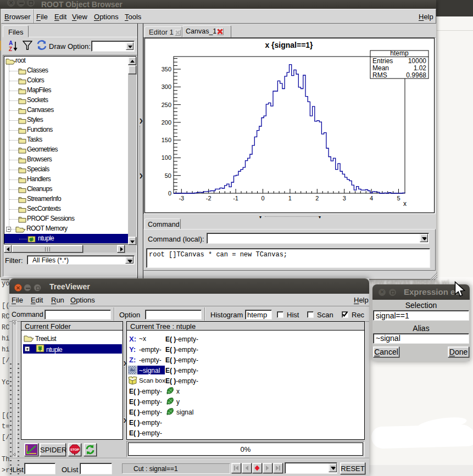 The image size is (473, 476). What do you see at coordinates (418, 61) in the screenshot?
I see `svg-text: 10000` at bounding box center [418, 61].